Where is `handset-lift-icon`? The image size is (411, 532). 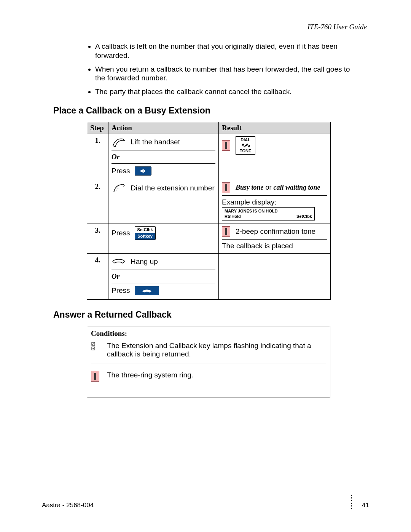
handset-lift-icon is located at coordinates (119, 142).